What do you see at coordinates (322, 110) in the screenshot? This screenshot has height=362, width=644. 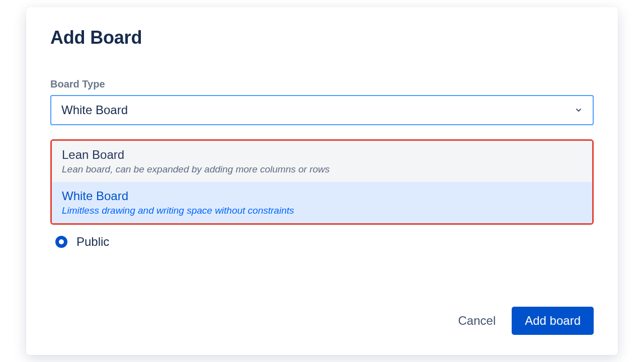 I see `board-type-select: White Board` at bounding box center [322, 110].